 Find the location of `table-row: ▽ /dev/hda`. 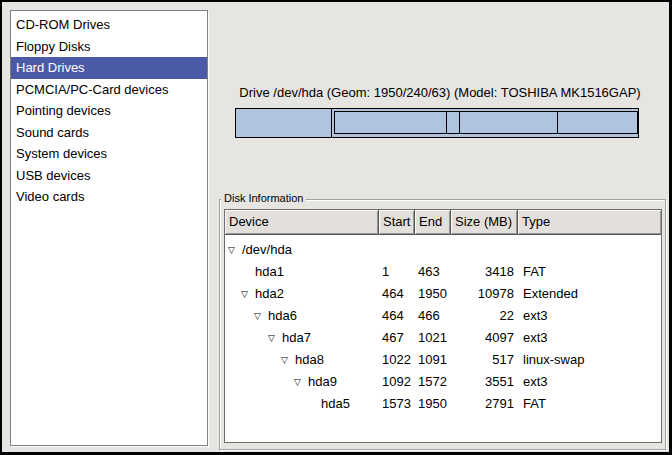

table-row: ▽ /dev/hda is located at coordinates (443, 250).